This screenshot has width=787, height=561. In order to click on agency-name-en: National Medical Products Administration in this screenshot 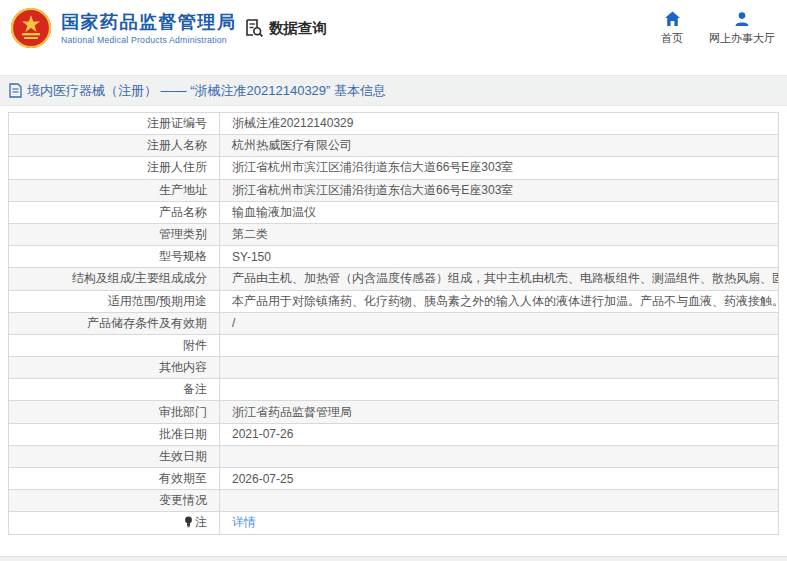, I will do `click(149, 40)`.